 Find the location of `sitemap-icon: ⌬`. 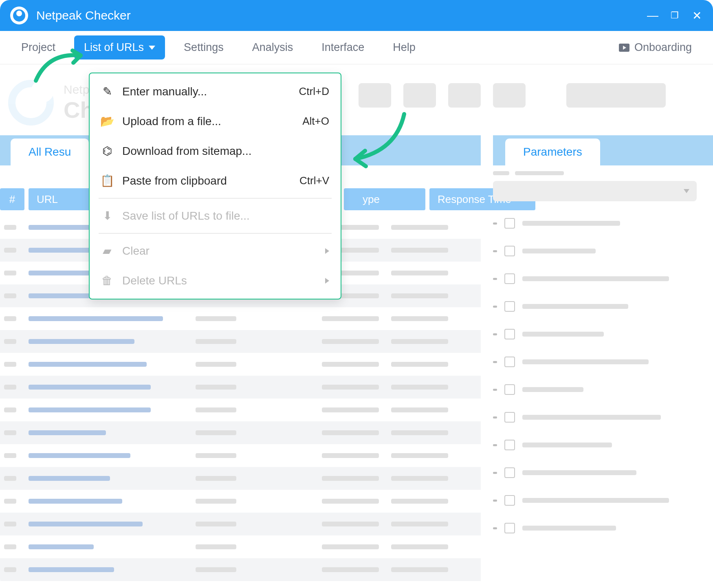

sitemap-icon: ⌬ is located at coordinates (107, 151).